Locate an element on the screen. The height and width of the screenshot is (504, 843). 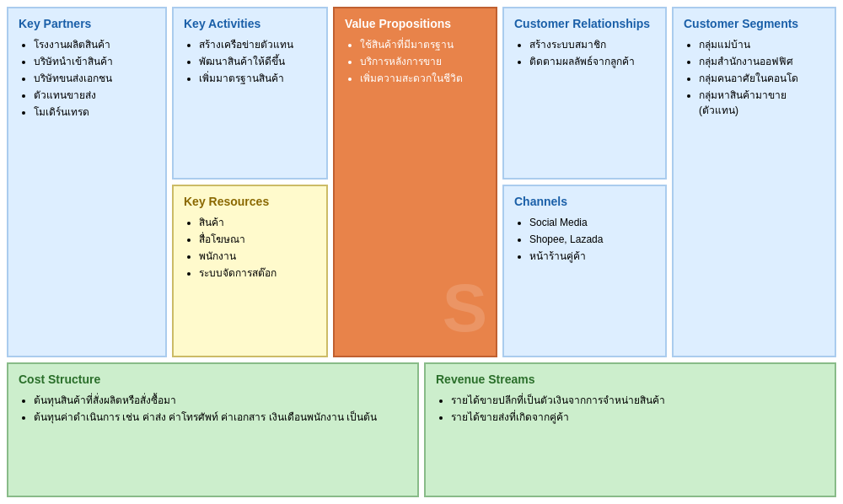
key-partners-title: Key Partners is located at coordinates (87, 24).